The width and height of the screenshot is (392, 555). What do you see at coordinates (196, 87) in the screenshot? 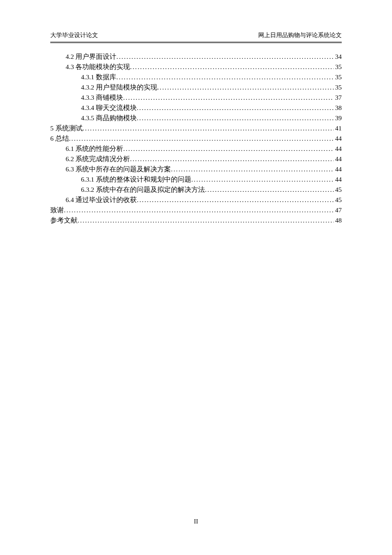
I see `toc-entry: 4.3.2 用户登陆模块的实现35` at bounding box center [196, 87].